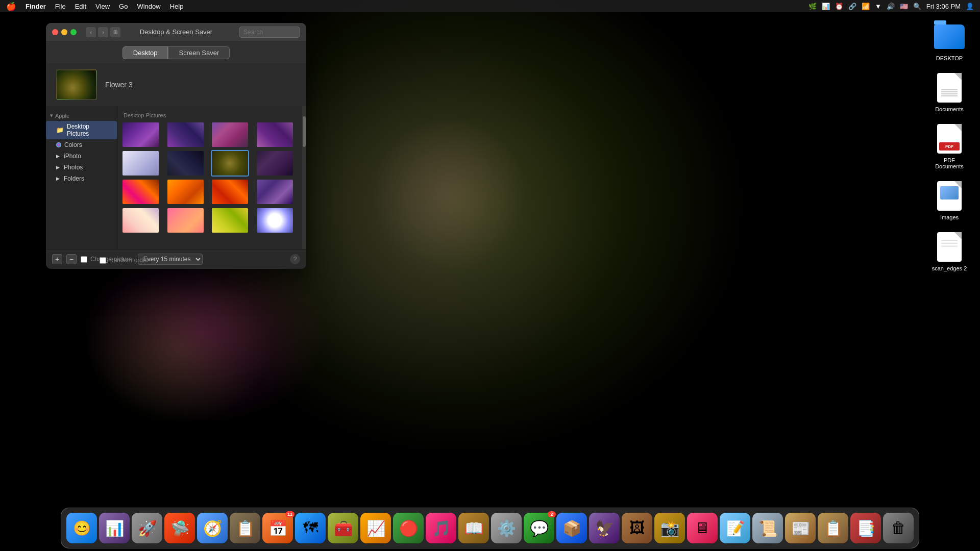  What do you see at coordinates (800, 528) in the screenshot?
I see `dock-item-app23: 📰` at bounding box center [800, 528].